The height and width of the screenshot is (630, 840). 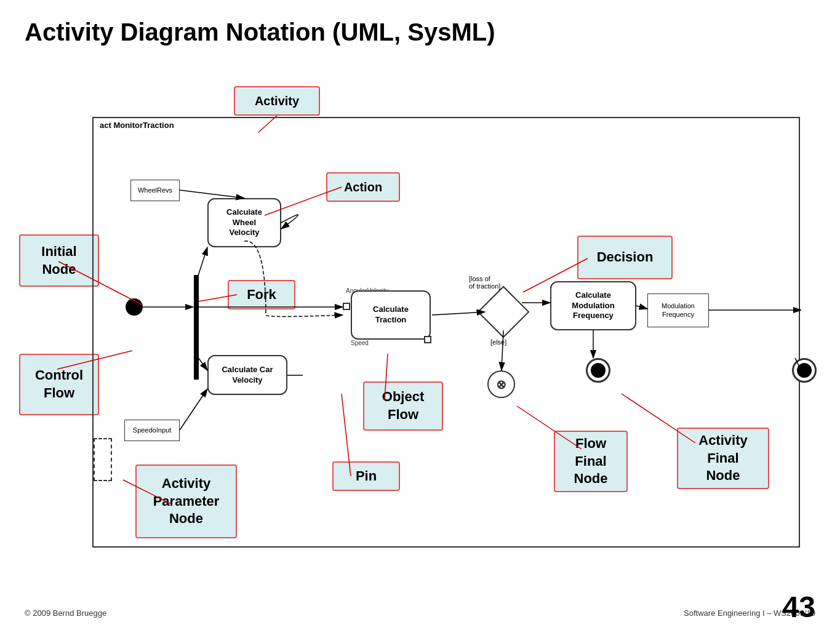 What do you see at coordinates (59, 261) in the screenshot?
I see `initial-node-notation-box: InitialNode` at bounding box center [59, 261].